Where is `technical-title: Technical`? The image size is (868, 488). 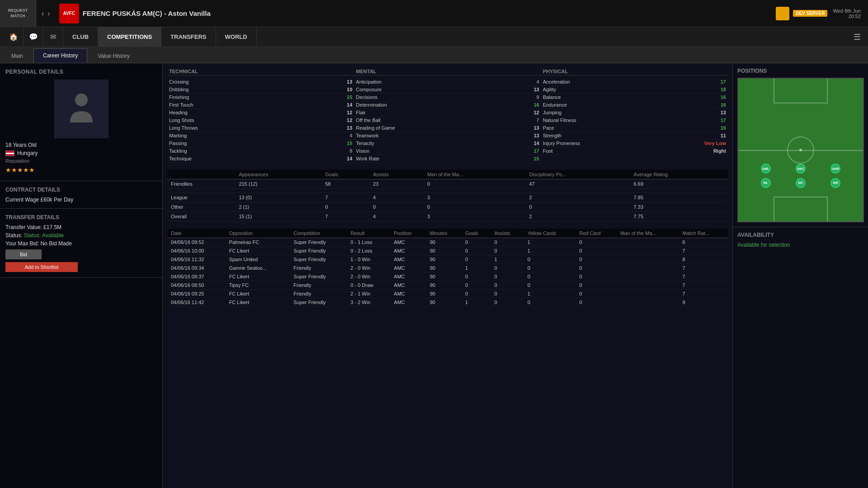
technical-title: Technical is located at coordinates (260, 71).